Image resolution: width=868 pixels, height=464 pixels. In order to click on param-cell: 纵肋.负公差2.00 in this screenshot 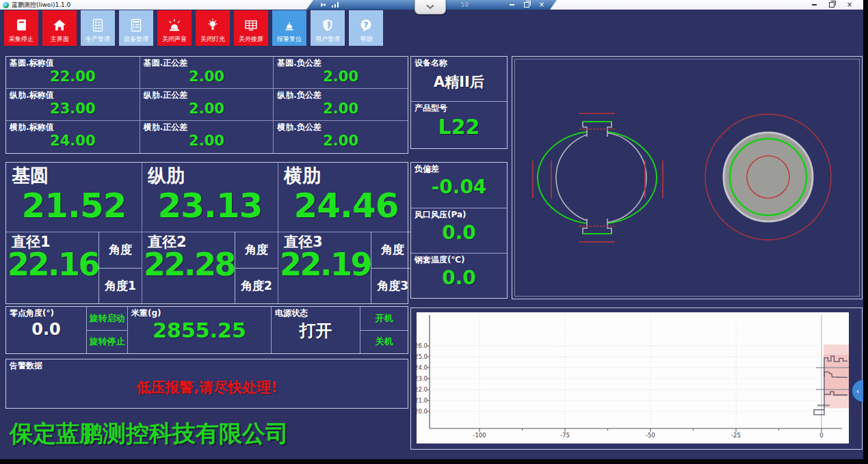, I will do `click(341, 105)`.